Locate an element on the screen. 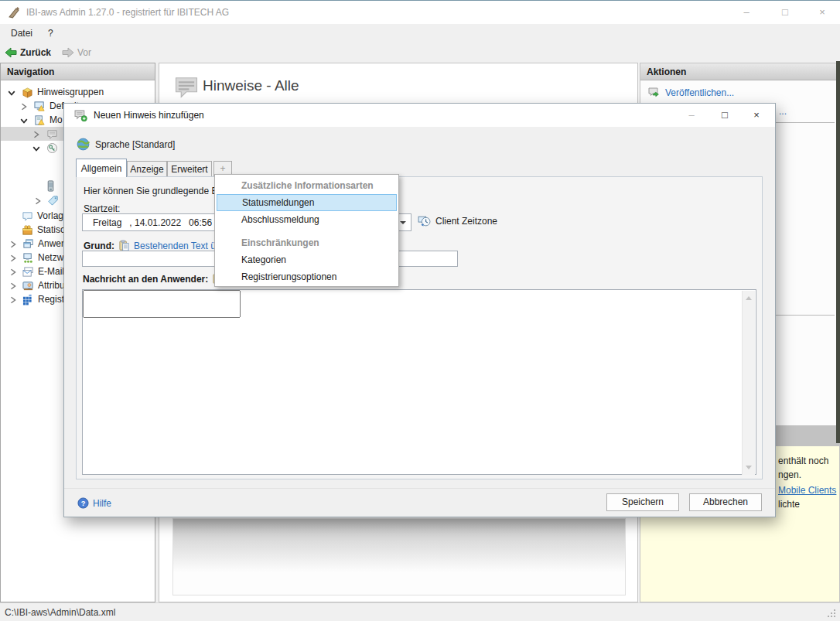 The width and height of the screenshot is (840, 621). template-bubble-icon is located at coordinates (28, 217).